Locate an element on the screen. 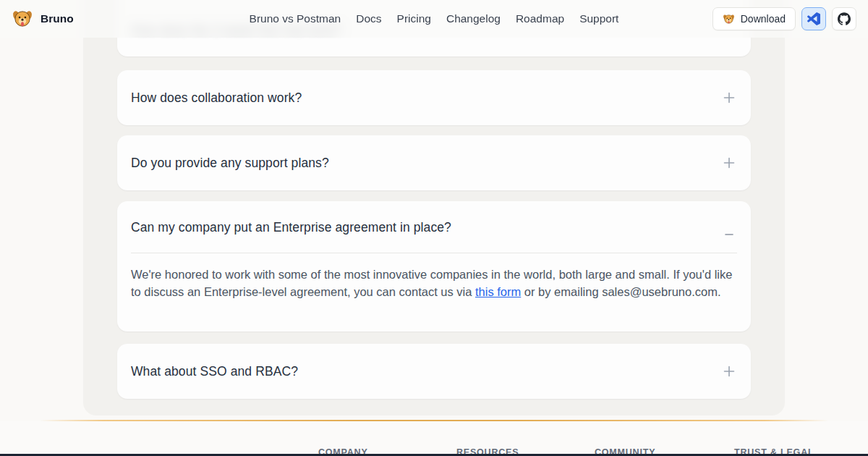 Image resolution: width=868 pixels, height=456 pixels. download-label: Download is located at coordinates (763, 19).